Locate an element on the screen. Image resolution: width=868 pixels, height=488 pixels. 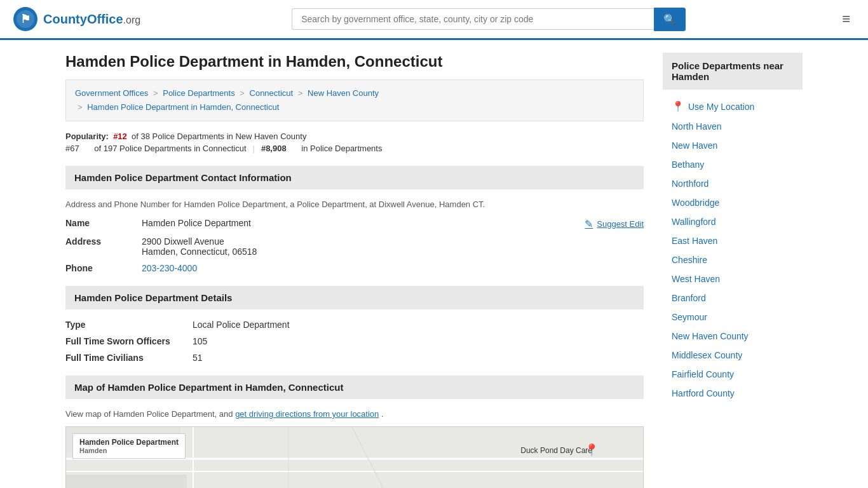
name-row: Name Hamden Police Department ✎ Suggest … is located at coordinates (355, 224).